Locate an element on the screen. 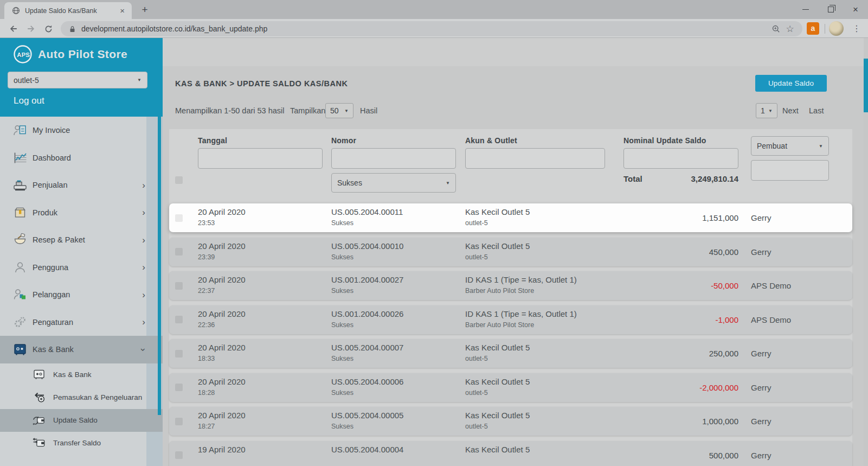 Image resolution: width=868 pixels, height=466 pixels. page-size-value: 50 is located at coordinates (335, 111).